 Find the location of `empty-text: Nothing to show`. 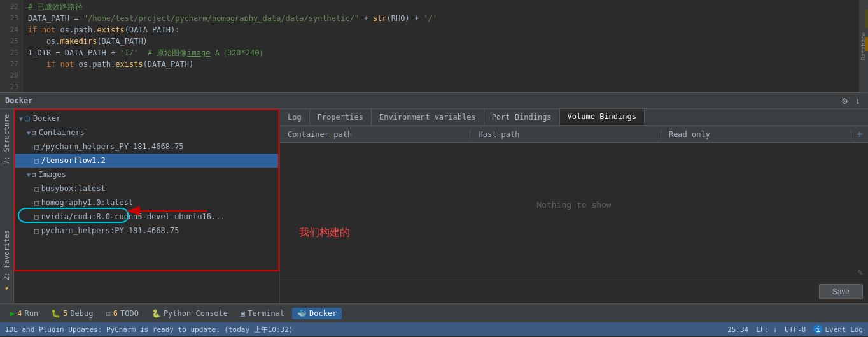

empty-text: Nothing to show is located at coordinates (574, 205).